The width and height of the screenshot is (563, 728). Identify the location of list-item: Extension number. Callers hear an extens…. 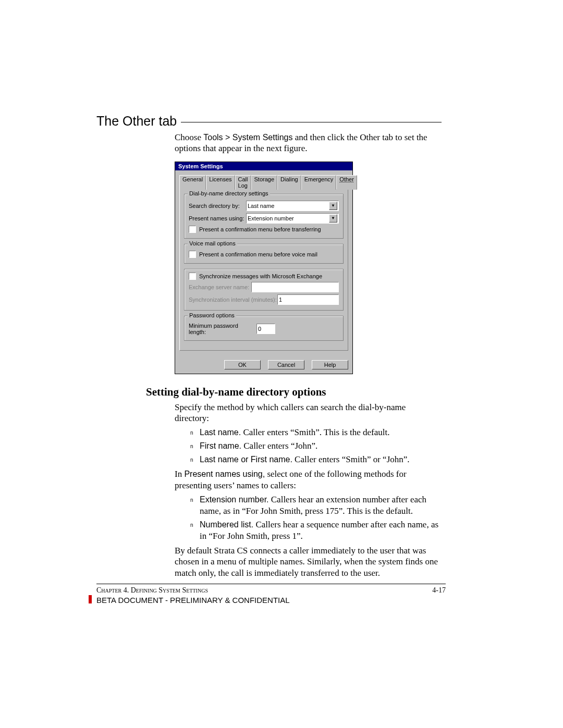
(315, 505).